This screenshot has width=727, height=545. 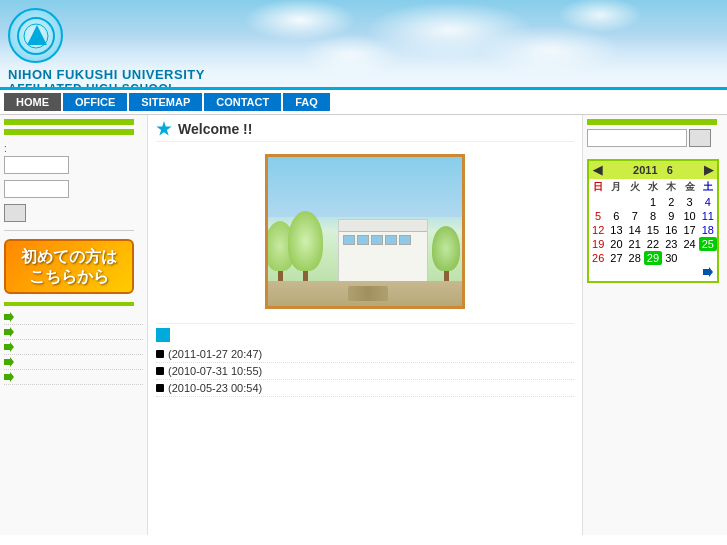 What do you see at coordinates (69, 122) in the screenshot?
I see `sidebar-green-bar-top` at bounding box center [69, 122].